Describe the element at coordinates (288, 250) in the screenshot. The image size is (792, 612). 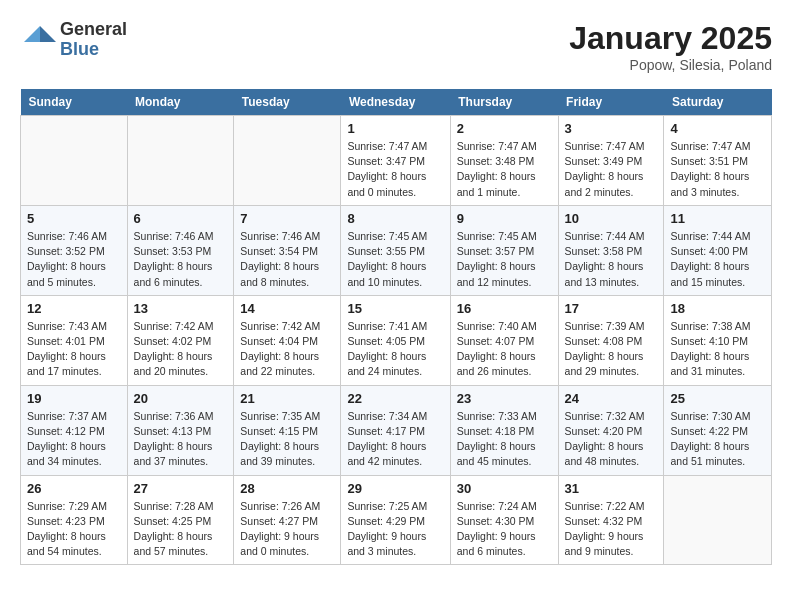
I see `calendar-cell: 7Sunrise: 7:46 AM Sunset: 3:54 PM Daylig…` at that location.